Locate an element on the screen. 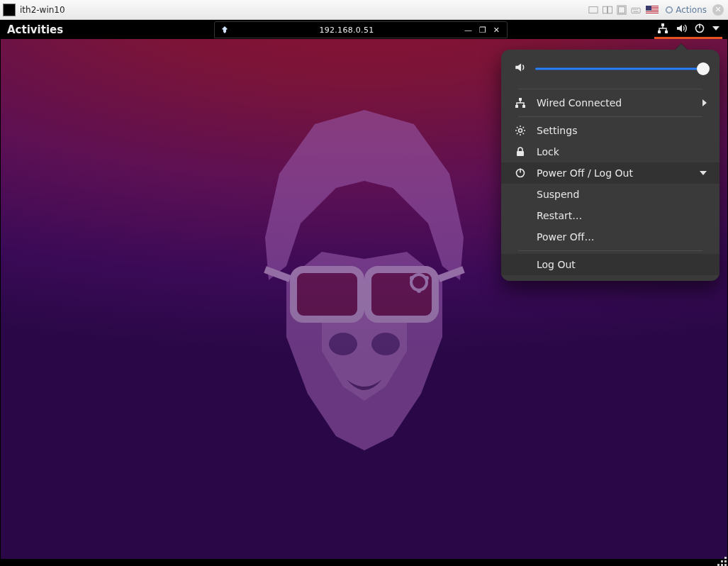 The height and width of the screenshot is (566, 728). caret-down-icon is located at coordinates (716, 28).